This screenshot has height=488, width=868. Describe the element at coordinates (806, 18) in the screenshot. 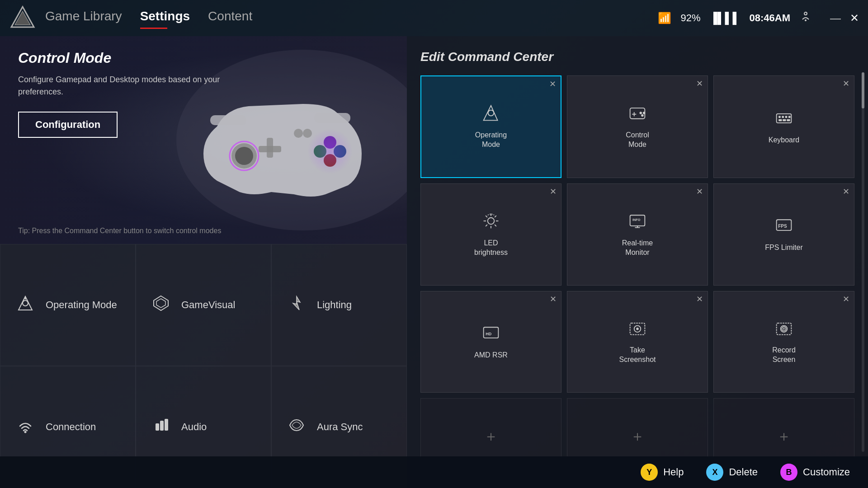

I see `notification-icon` at that location.